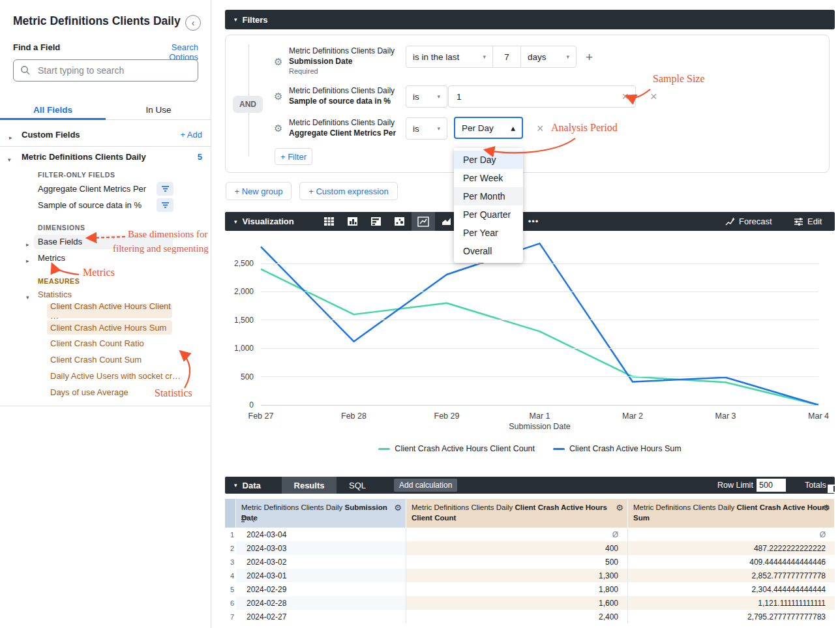 The width and height of the screenshot is (840, 628). What do you see at coordinates (113, 70) in the screenshot?
I see `search-input` at bounding box center [113, 70].